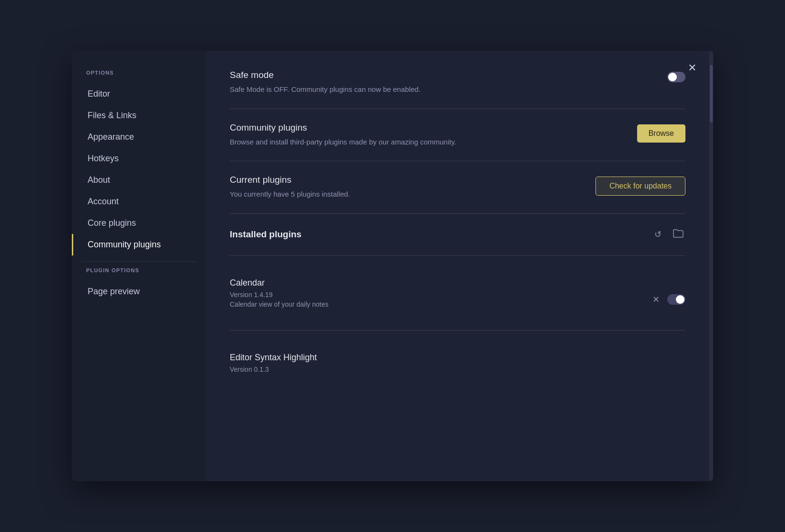  I want to click on folder-icon, so click(678, 235).